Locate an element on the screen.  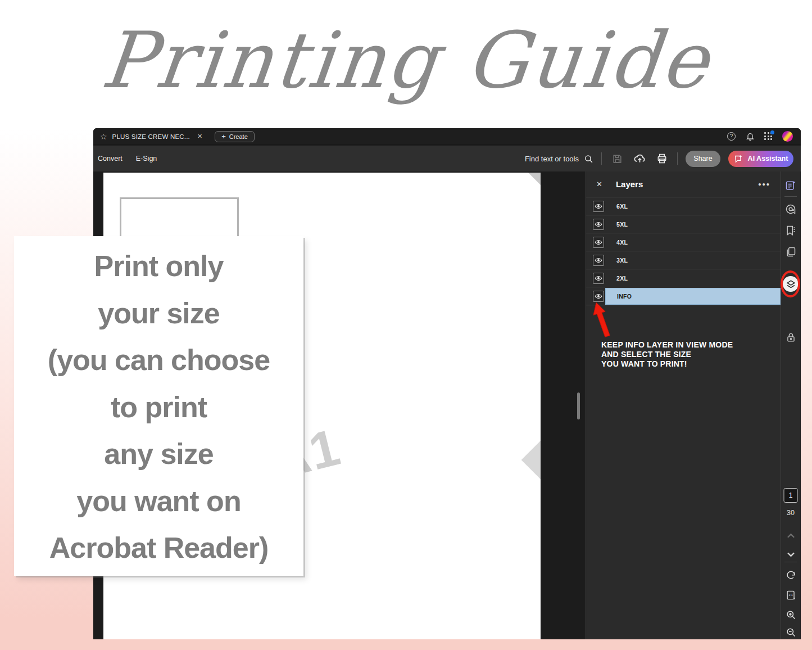
layer-label: 2XL is located at coordinates (616, 278).